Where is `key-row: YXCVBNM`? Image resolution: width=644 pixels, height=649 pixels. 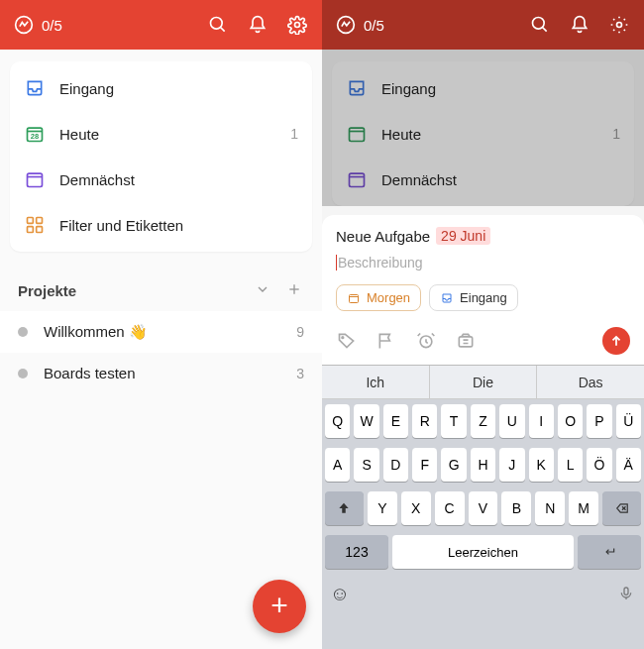
key-row: YXCVBNM is located at coordinates (483, 508).